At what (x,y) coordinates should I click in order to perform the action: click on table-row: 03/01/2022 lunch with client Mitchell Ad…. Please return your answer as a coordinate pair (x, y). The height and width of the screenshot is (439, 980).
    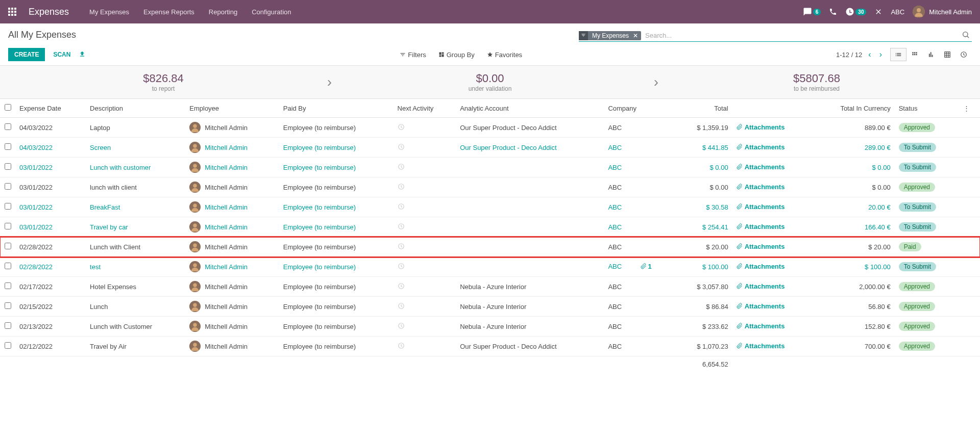
    Looking at the image, I should click on (490, 188).